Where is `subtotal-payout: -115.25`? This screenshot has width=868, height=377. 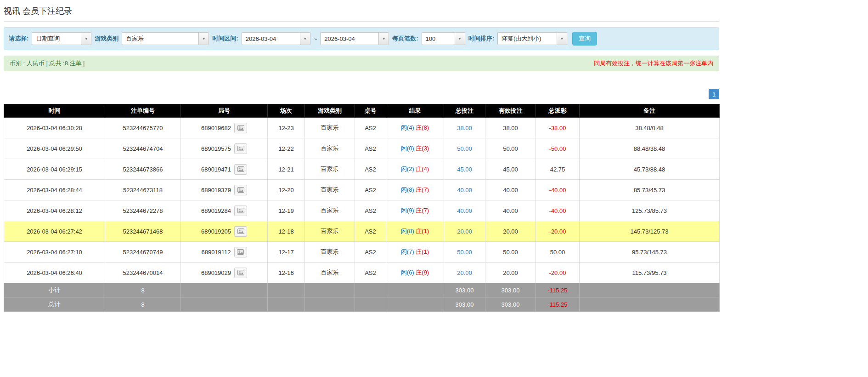 subtotal-payout: -115.25 is located at coordinates (558, 291).